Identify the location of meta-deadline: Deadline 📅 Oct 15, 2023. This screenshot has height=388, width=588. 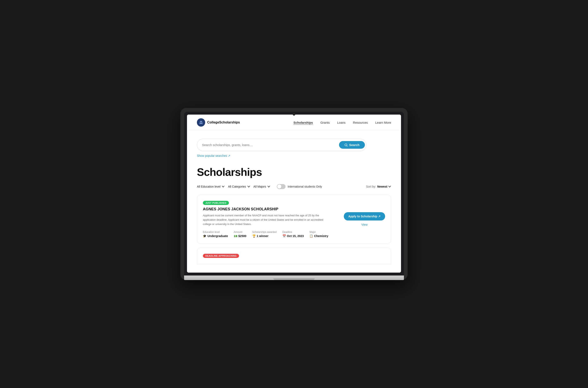
(293, 234).